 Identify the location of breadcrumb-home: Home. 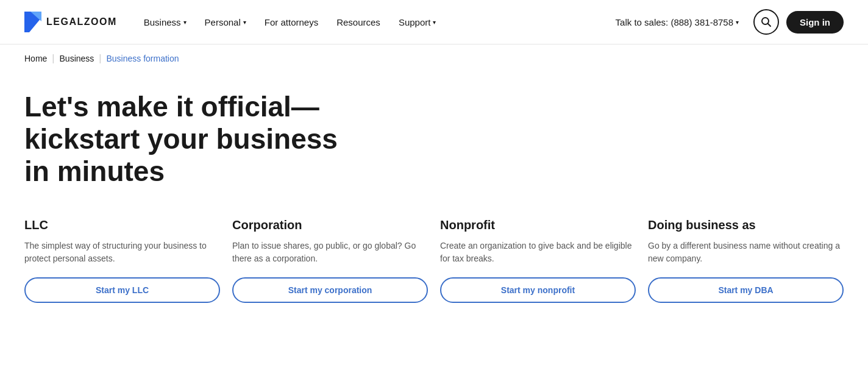
(35, 59).